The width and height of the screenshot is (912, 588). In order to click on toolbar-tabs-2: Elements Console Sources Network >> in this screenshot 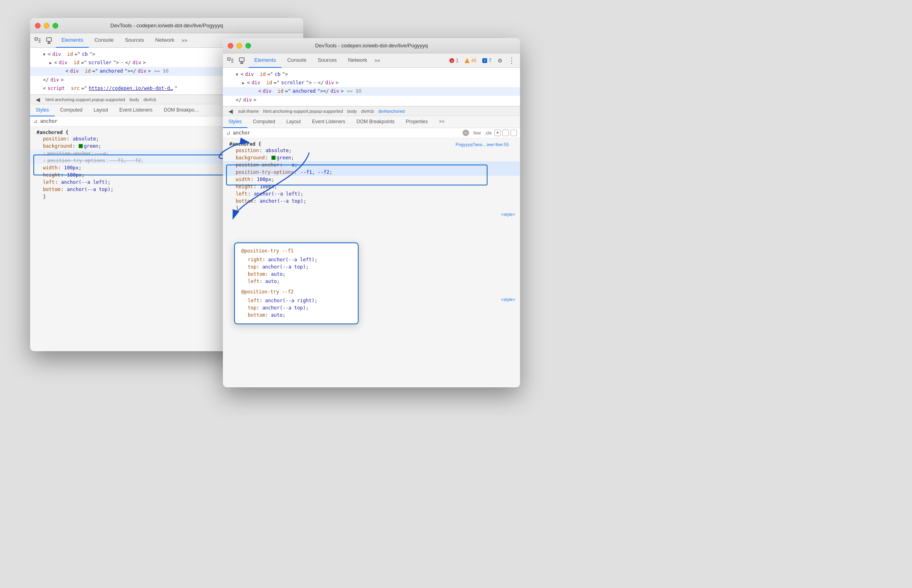, I will do `click(315, 60)`.